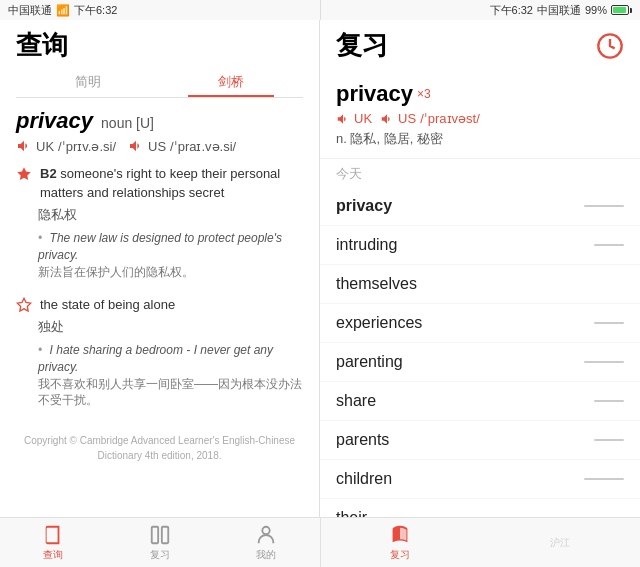 The width and height of the screenshot is (640, 567). Describe the element at coordinates (400, 535) in the screenshot. I see `book-open-icon` at that location.